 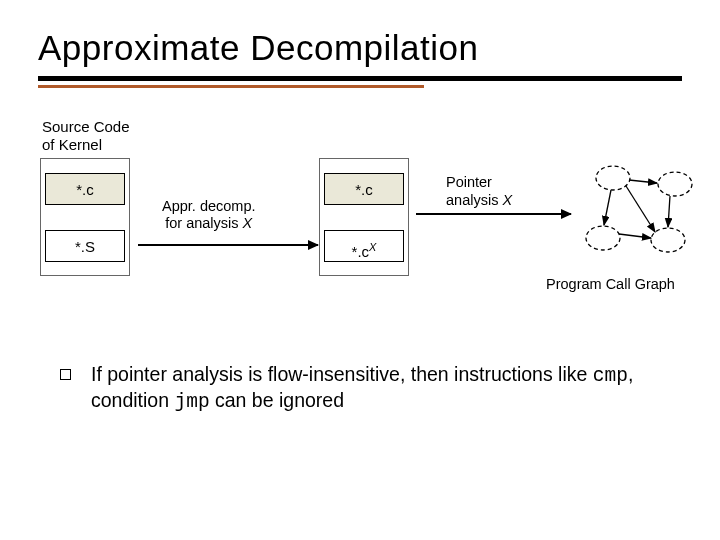 What do you see at coordinates (372, 247) in the screenshot?
I see `file-box-cx-sup: X` at bounding box center [372, 247].